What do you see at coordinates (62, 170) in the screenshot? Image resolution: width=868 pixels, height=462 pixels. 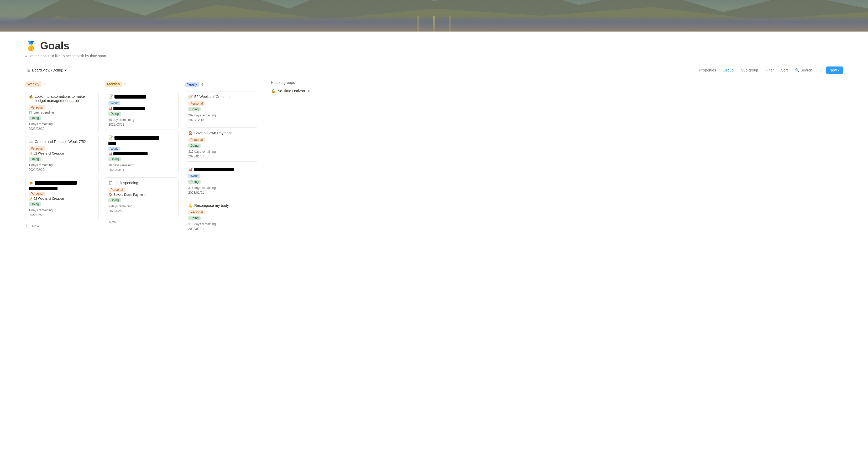 I see `card-meta-date-w2: 2022/02/20` at bounding box center [62, 170].